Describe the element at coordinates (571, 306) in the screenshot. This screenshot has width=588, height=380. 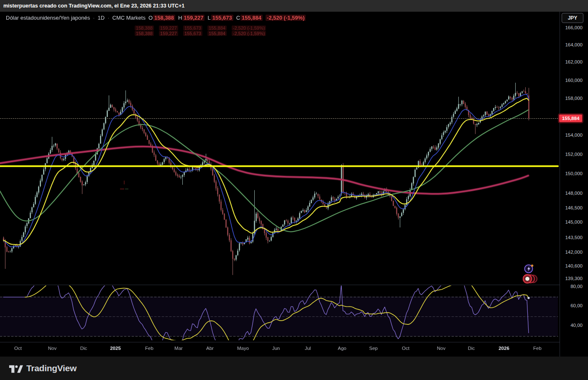
I see `price-tick: 60,00` at that location.